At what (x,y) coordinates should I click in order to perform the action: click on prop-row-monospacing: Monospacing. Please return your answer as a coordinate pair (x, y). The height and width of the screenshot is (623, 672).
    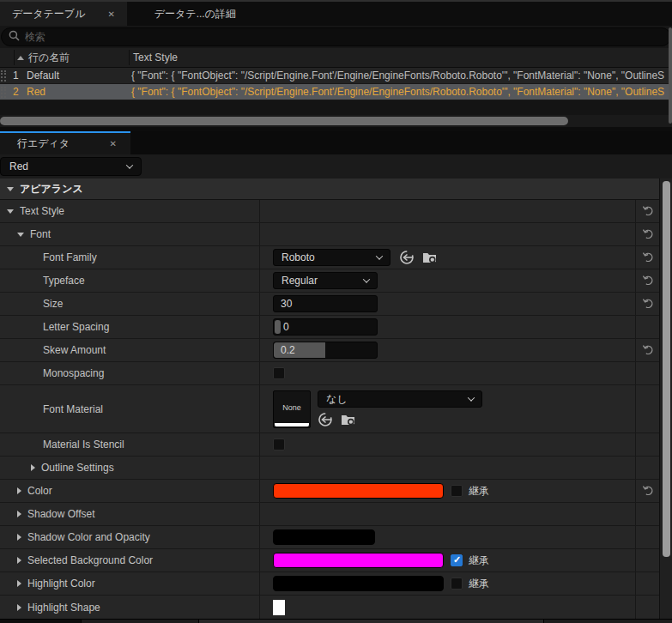
    Looking at the image, I should click on (330, 374).